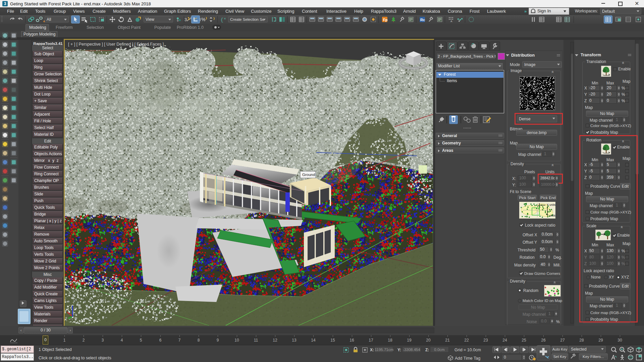  I want to click on svg-text: Y units, so click(551, 216).